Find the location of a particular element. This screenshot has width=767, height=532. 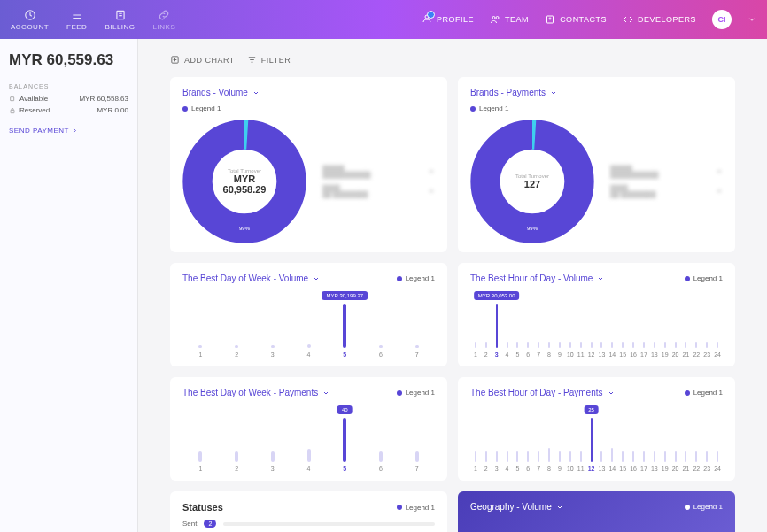

bar-label: 3 is located at coordinates (497, 354).